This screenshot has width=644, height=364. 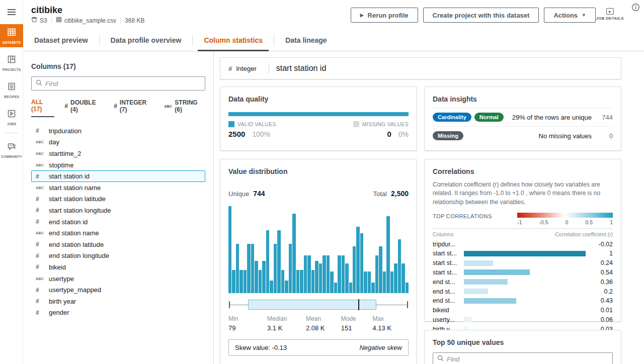 What do you see at coordinates (523, 119) in the screenshot?
I see `data-insights-card: Data insights Cardinality Normal 29% of …` at bounding box center [523, 119].